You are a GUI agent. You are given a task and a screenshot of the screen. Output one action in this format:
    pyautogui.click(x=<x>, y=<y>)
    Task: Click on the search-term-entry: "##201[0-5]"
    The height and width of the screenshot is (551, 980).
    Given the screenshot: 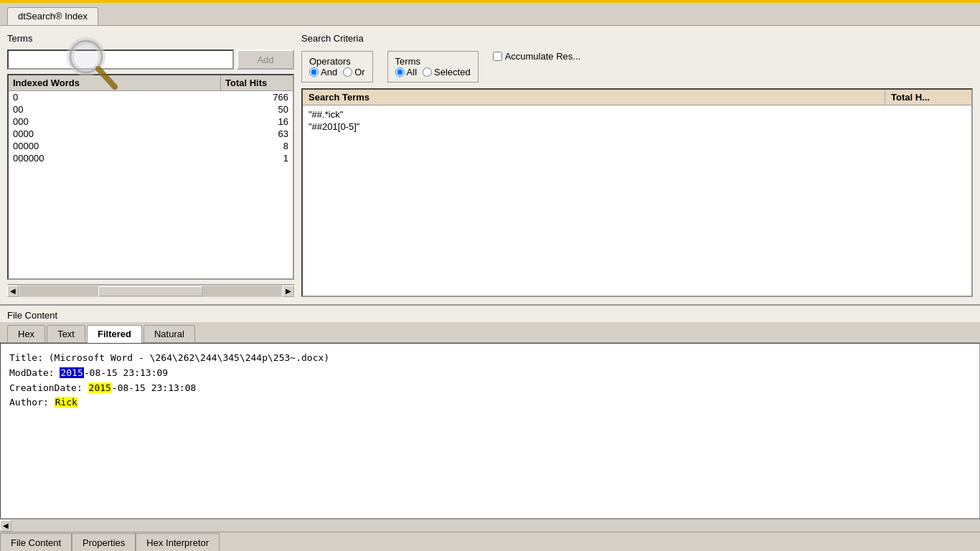 What is the action you would take?
    pyautogui.click(x=637, y=126)
    